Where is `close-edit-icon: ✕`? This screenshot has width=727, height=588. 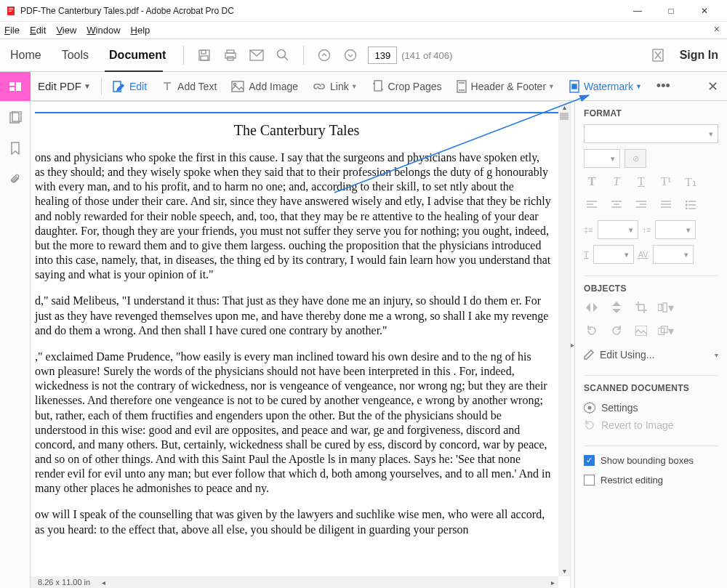 close-edit-icon: ✕ is located at coordinates (712, 86).